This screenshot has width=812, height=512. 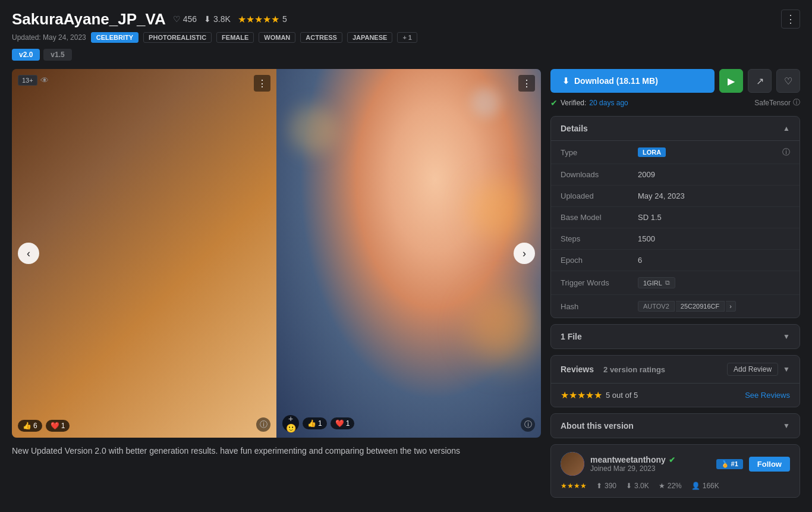 What do you see at coordinates (629, 486) in the screenshot?
I see `dl-icon: ⬇` at bounding box center [629, 486].